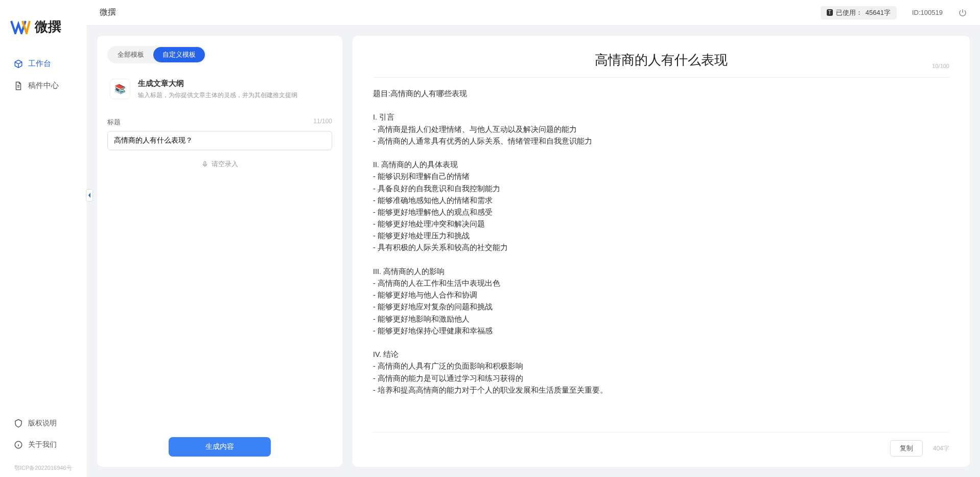 This screenshot has height=477, width=980. I want to click on page-title: 微撰, so click(108, 12).